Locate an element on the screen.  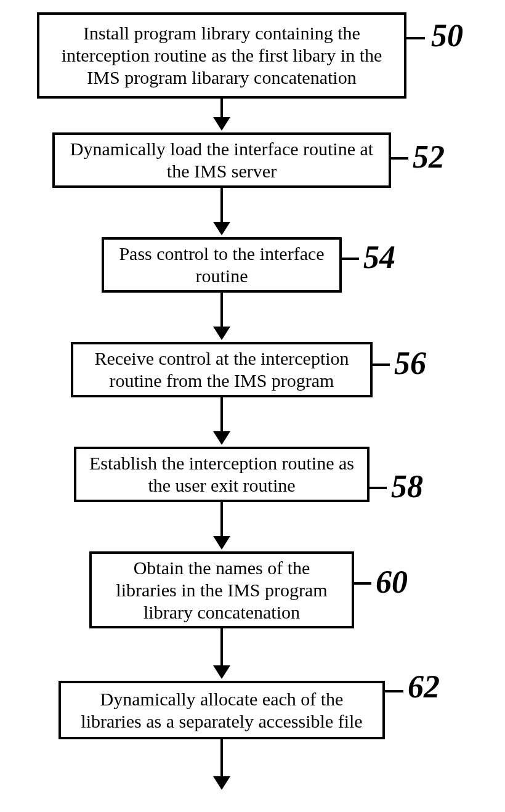
step-box-60: Obtain the names of the libraries in the… is located at coordinates (222, 590).